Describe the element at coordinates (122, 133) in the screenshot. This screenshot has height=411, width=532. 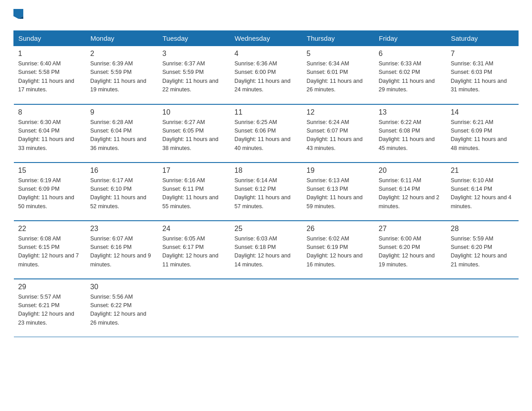
I see `calendar-cell: 9 Sunrise: 6:28 AM Sunset: 6:04 PM Dayli…` at that location.